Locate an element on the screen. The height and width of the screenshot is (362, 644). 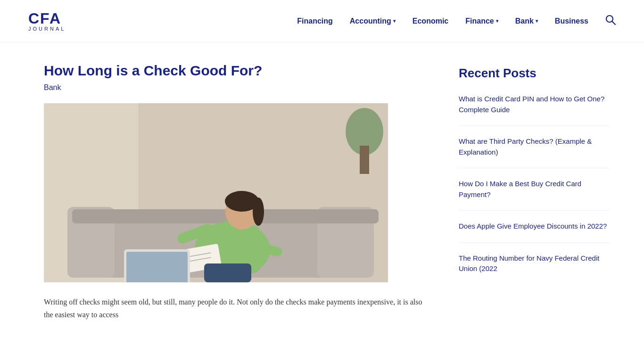
site-header: CFA JOURNAL Financing Accounting ▾ Econo… is located at coordinates (322, 21).